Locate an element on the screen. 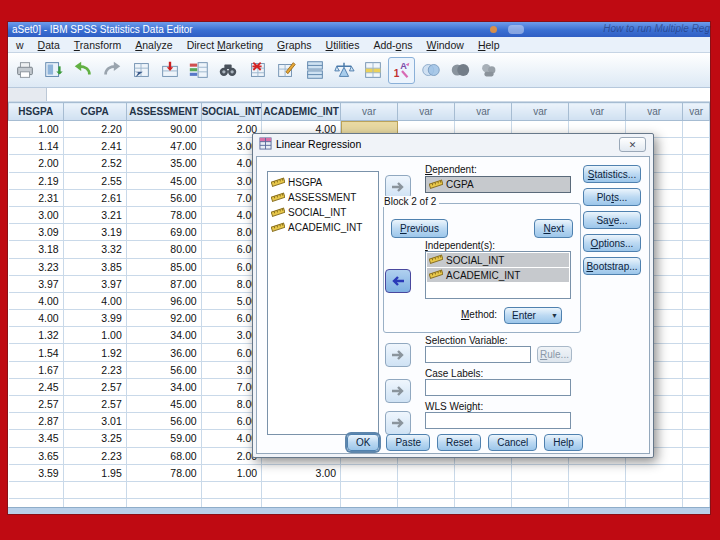  column-header: ASSESSMENT is located at coordinates (164, 112).